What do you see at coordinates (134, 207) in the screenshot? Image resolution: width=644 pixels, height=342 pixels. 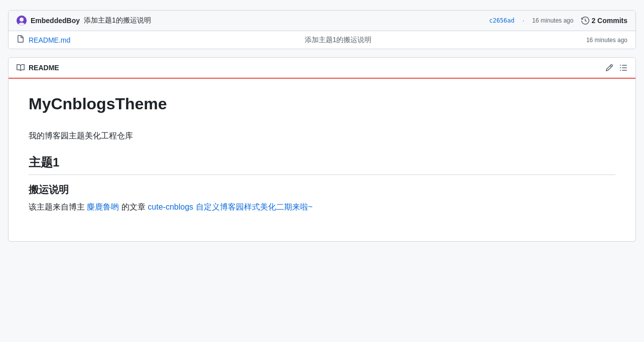 I see `readme-paragraph-middle: 的文章` at bounding box center [134, 207].